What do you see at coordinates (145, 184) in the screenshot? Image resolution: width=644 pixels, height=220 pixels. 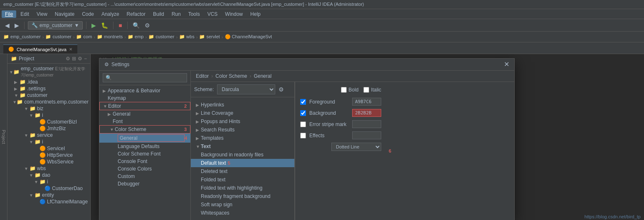 I see `settings-tree-debugger: Debugger` at bounding box center [145, 184].